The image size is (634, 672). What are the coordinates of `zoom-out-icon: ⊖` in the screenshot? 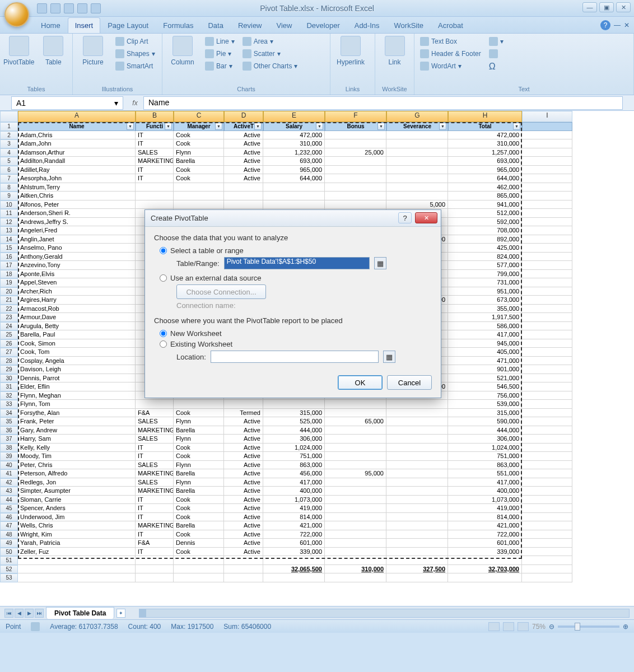 It's located at (552, 627).